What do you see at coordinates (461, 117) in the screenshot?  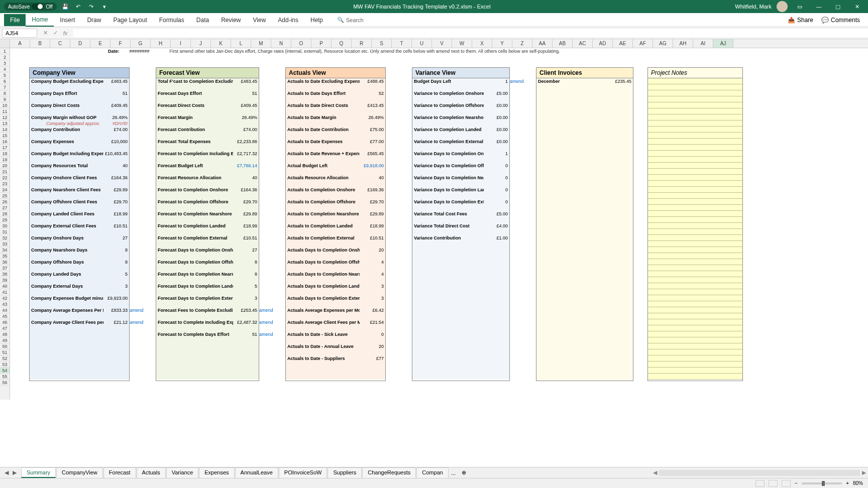 I see `table-row: Variance to Completion Nearshore£0.00` at bounding box center [461, 117].